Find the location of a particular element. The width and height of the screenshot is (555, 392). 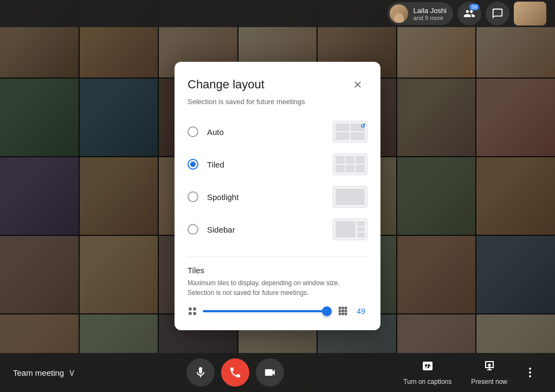

tiles-title: Tiles is located at coordinates (278, 270).